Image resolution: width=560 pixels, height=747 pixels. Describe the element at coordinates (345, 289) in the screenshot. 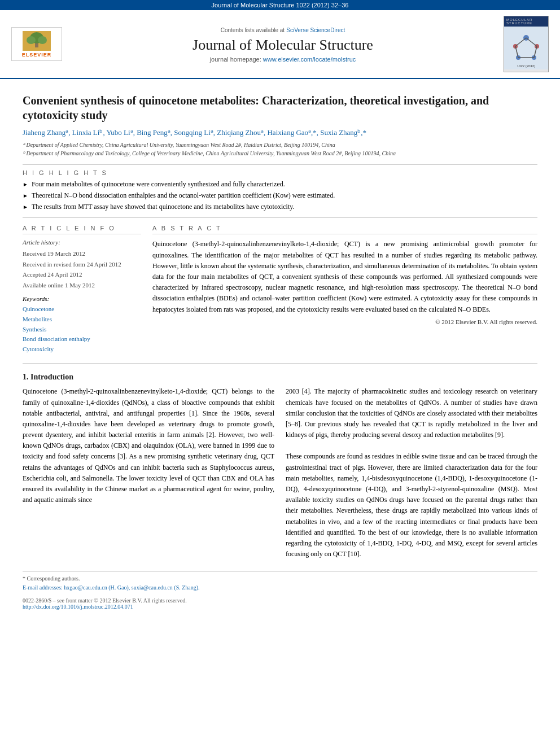

I see `abstract-column: A B S T R A C T Quinocetone (3-methyl-2-…` at that location.